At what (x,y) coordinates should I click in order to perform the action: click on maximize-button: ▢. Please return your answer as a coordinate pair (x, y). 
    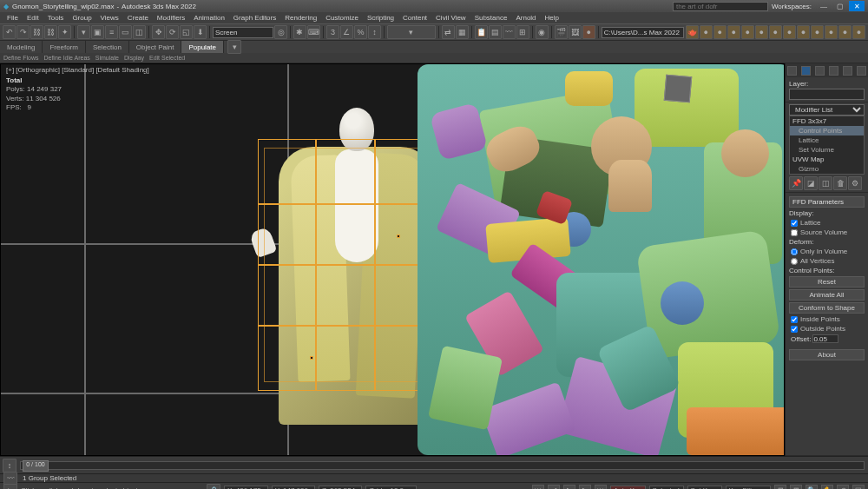
    Looking at the image, I should click on (840, 6).